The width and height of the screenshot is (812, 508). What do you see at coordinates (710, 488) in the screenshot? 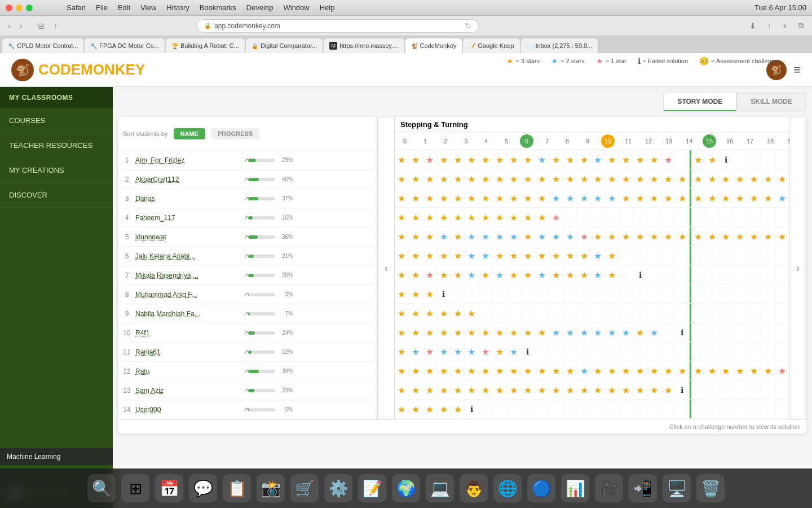
I see `dock-trash: 🗑️` at bounding box center [710, 488].